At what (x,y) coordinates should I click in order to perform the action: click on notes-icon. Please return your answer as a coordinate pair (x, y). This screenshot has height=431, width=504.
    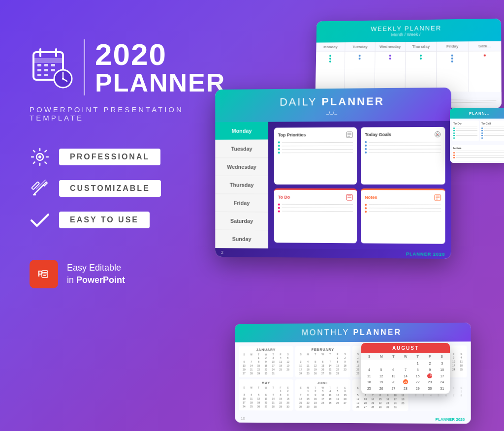
    Looking at the image, I should click on (438, 197).